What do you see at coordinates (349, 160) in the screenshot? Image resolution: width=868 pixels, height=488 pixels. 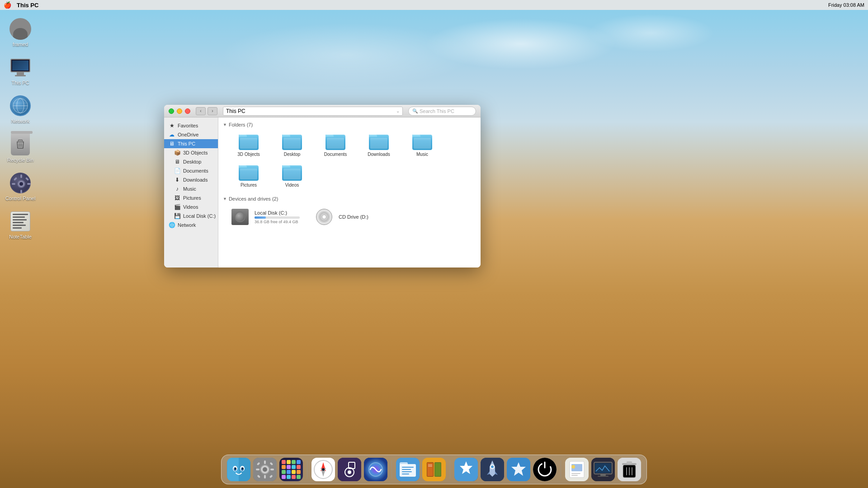 I see `folders-grid: 3D Objects Desktop` at bounding box center [349, 160].